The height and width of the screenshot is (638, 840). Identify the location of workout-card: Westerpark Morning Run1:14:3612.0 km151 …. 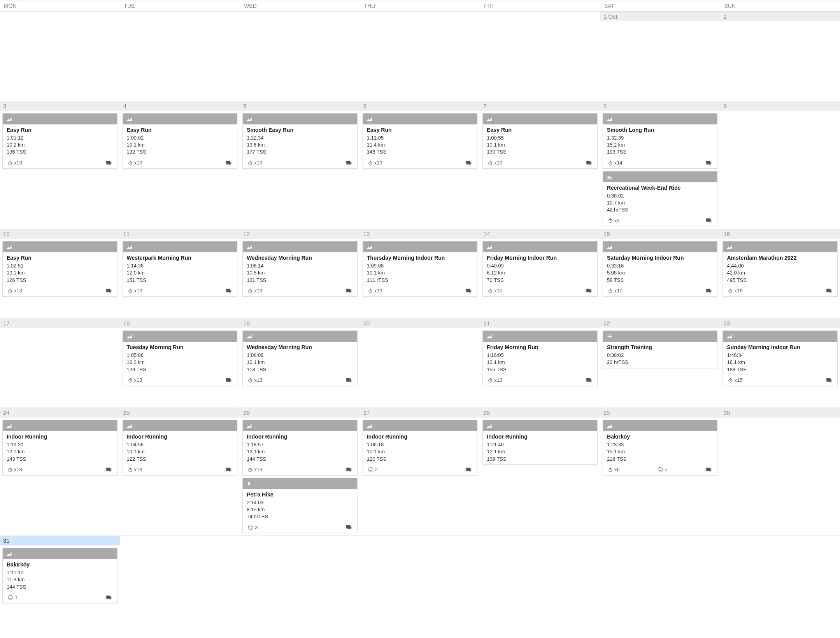
(180, 269).